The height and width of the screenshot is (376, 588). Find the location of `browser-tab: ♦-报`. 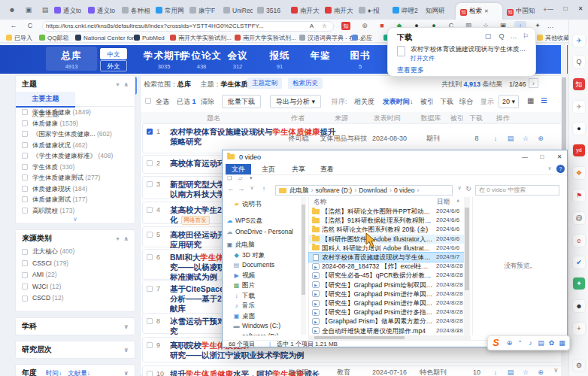

browser-tab: ♦-报 is located at coordinates (371, 11).